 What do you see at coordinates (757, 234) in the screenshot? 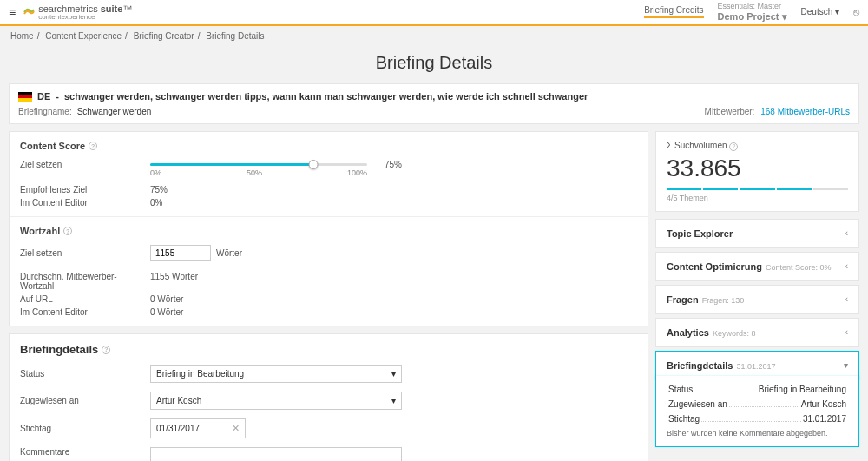
I see `accordion-topic-explorer: Topic Explorer ‹` at bounding box center [757, 234].